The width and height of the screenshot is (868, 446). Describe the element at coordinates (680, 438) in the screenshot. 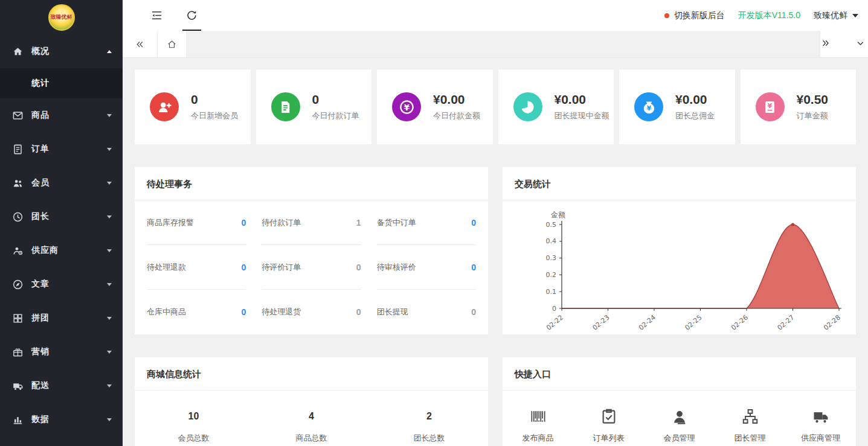

I see `quick-entry-label: 会员管理` at that location.